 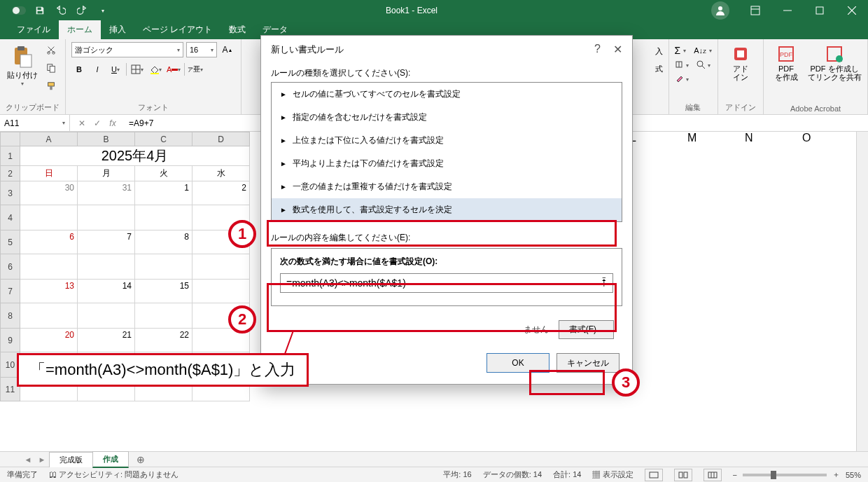 What do you see at coordinates (49, 340) in the screenshot?
I see `cell-A9: 20` at bounding box center [49, 340].